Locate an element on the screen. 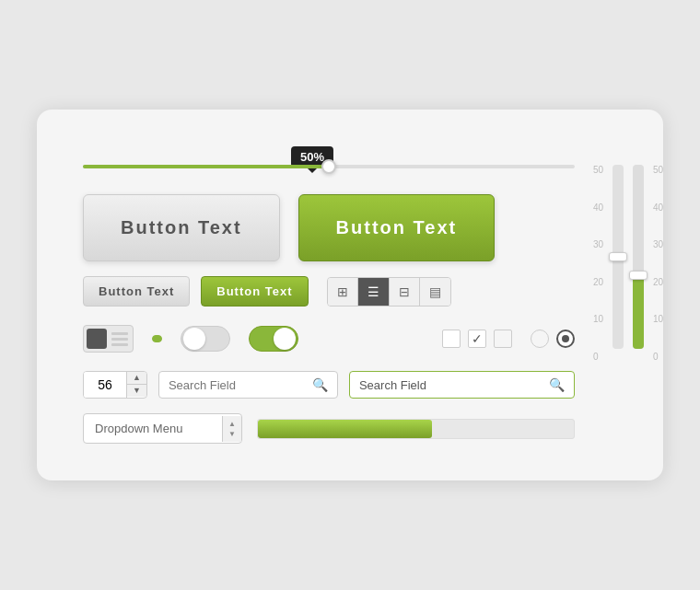 The width and height of the screenshot is (700, 590). large-buttons-row: Button Text Button Text is located at coordinates (329, 228).